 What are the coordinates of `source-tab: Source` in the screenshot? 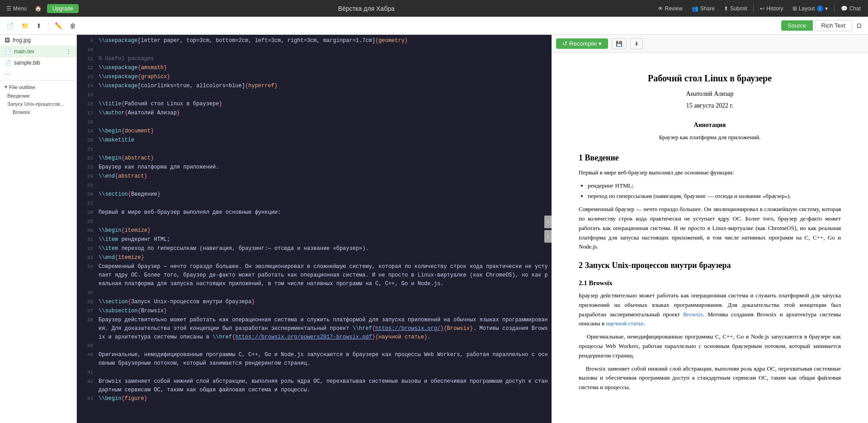 It's located at (797, 25).